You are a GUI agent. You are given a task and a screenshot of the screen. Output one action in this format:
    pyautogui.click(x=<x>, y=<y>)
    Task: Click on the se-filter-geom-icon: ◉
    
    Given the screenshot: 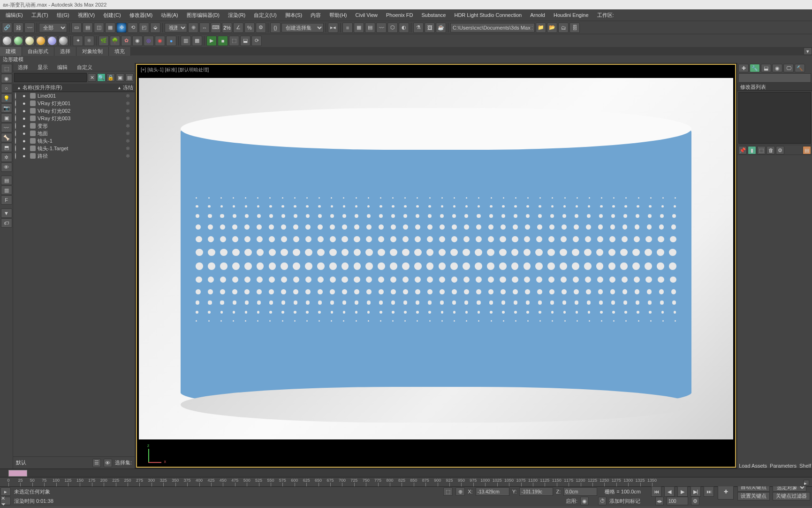 What is the action you would take?
    pyautogui.click(x=7, y=78)
    